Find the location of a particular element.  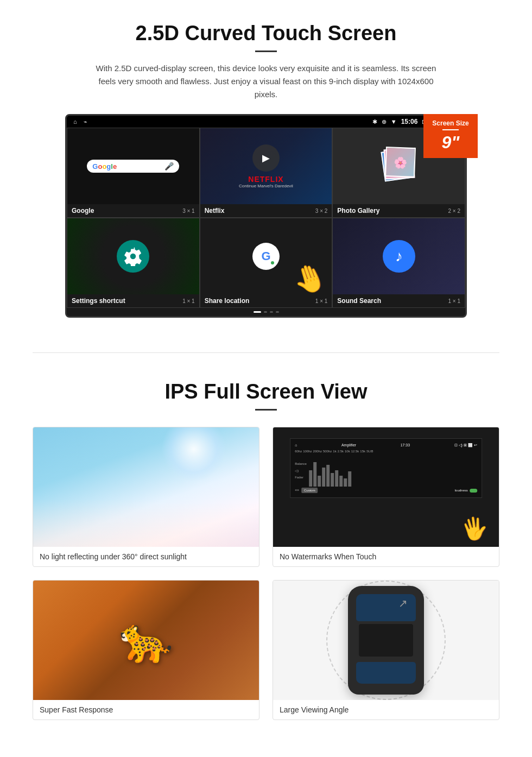

usb-icon: ⌁ is located at coordinates (86, 122).